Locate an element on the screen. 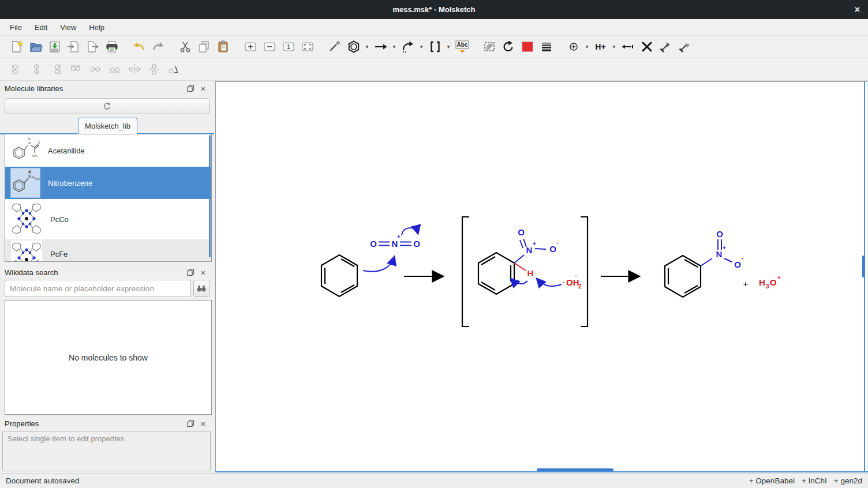  canvas-hscrollbar-thumb is located at coordinates (575, 470).